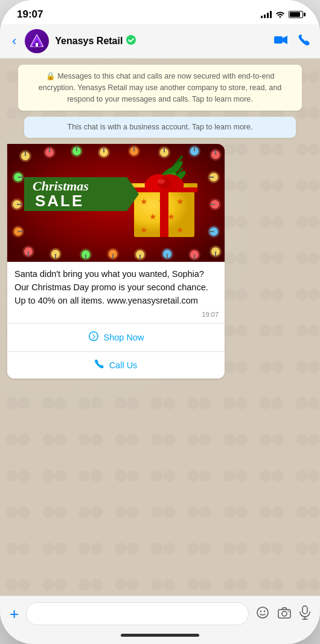 Image resolution: width=320 pixels, height=644 pixels. Describe the element at coordinates (100, 365) in the screenshot. I see `call-us-icon` at that location.